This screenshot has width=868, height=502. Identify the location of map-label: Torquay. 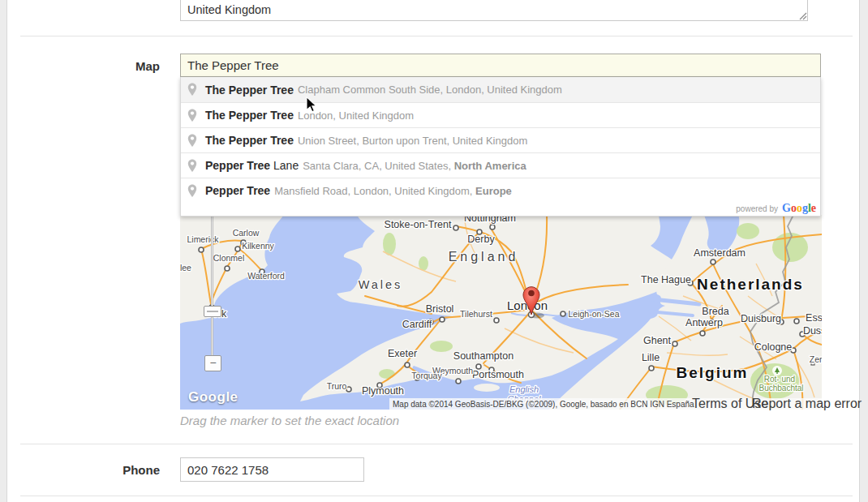
(427, 375).